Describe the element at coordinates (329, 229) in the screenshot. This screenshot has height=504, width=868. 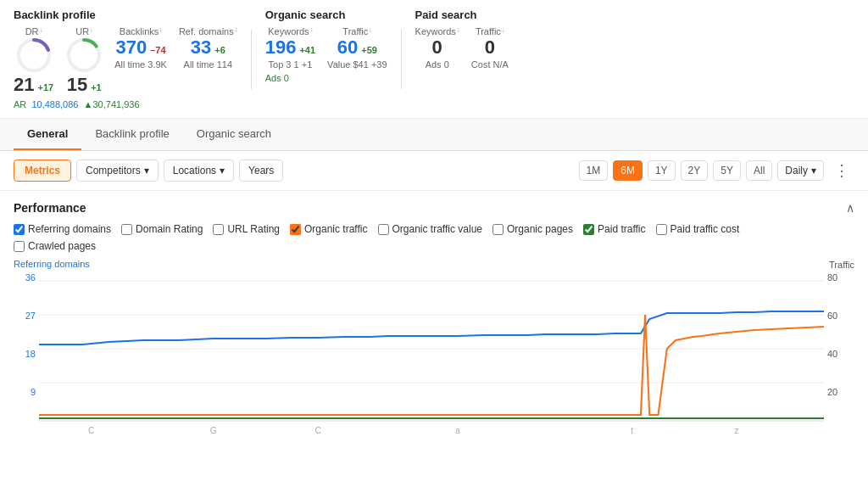
I see `checkbox-organic-traffic: Organic traffic` at that location.